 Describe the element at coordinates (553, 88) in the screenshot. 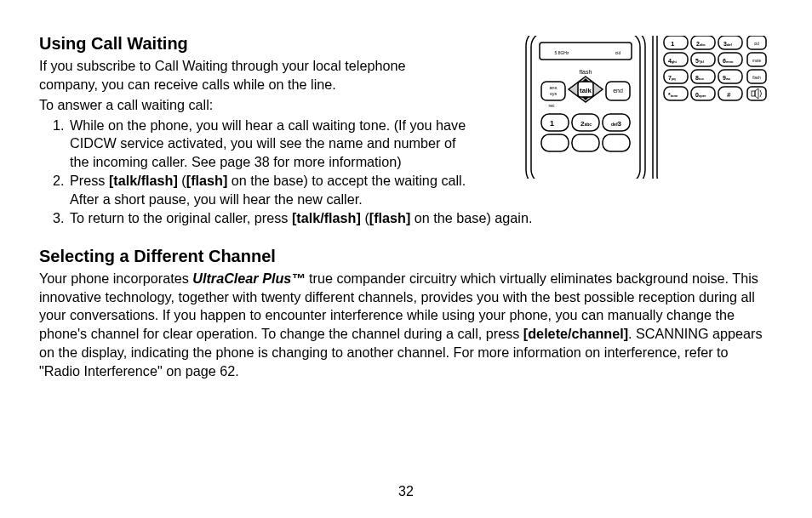

I see `svg-text: ans` at that location.